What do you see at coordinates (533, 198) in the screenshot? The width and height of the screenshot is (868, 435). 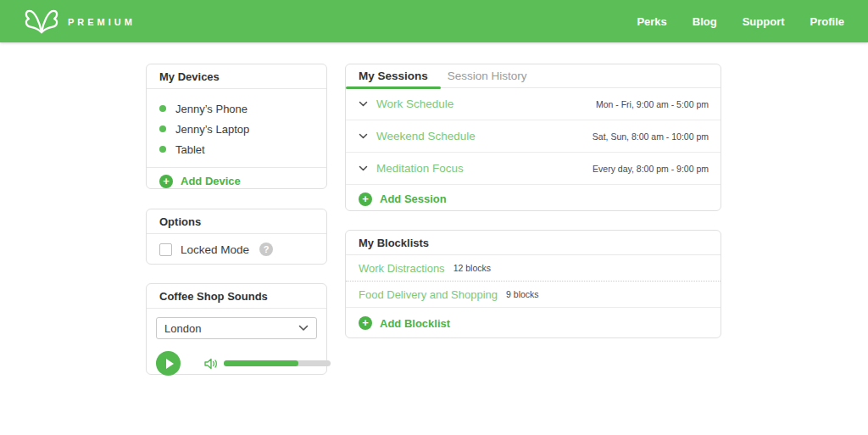 I see `add-session-button: + Add Session` at bounding box center [533, 198].